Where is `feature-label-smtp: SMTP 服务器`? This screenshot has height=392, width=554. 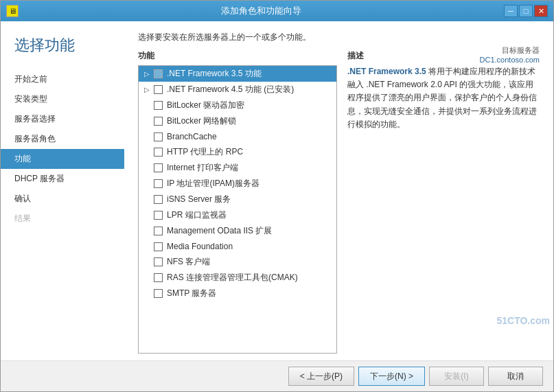
feature-label-smtp: SMTP 服务器 is located at coordinates (192, 294).